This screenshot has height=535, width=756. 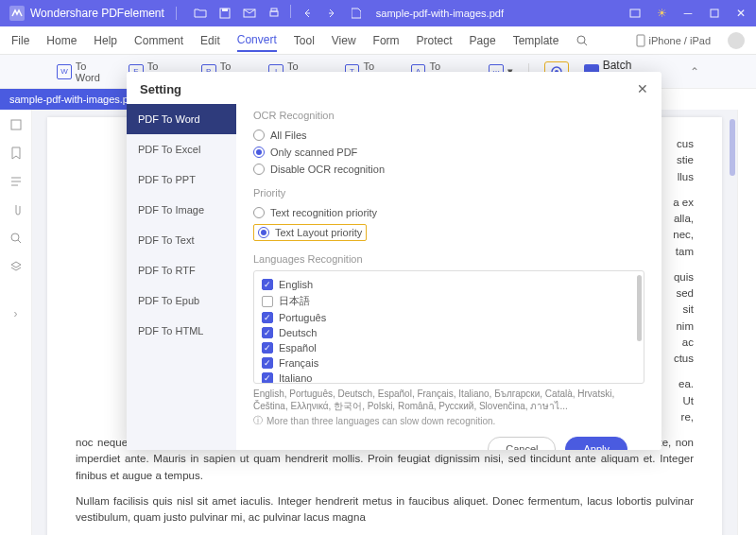 What do you see at coordinates (310, 233) in the screenshot?
I see `priority-layout-radio: Text Layout priority` at bounding box center [310, 233].